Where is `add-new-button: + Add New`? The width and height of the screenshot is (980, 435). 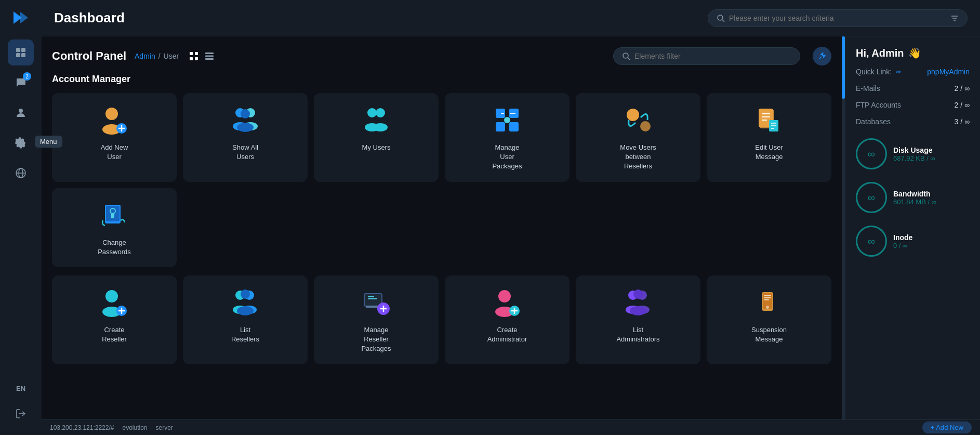
add-new-button: + Add New is located at coordinates (947, 427).